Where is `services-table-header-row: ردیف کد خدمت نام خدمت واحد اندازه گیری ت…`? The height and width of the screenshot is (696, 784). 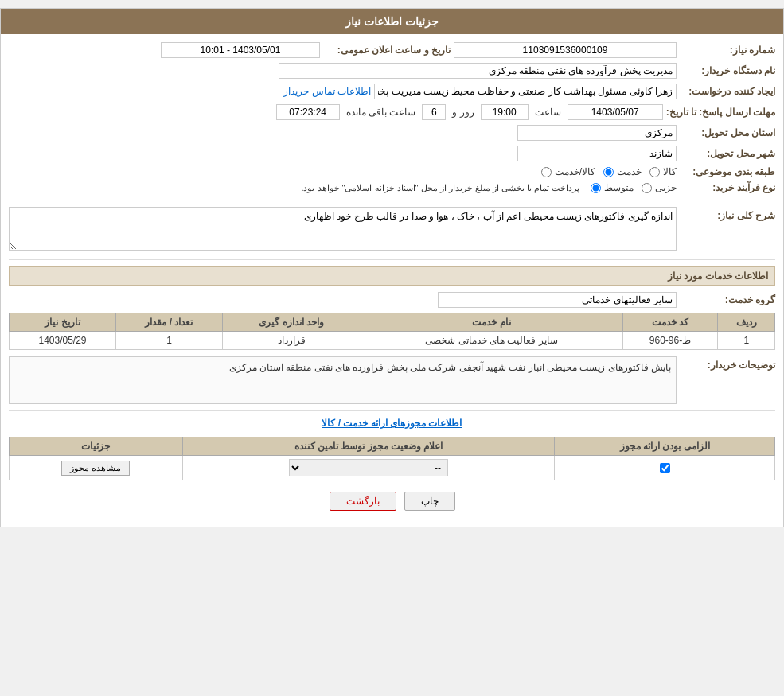
services-table-header-row: ردیف کد خدمت نام خدمت واحد اندازه گیری ت… is located at coordinates (392, 323).